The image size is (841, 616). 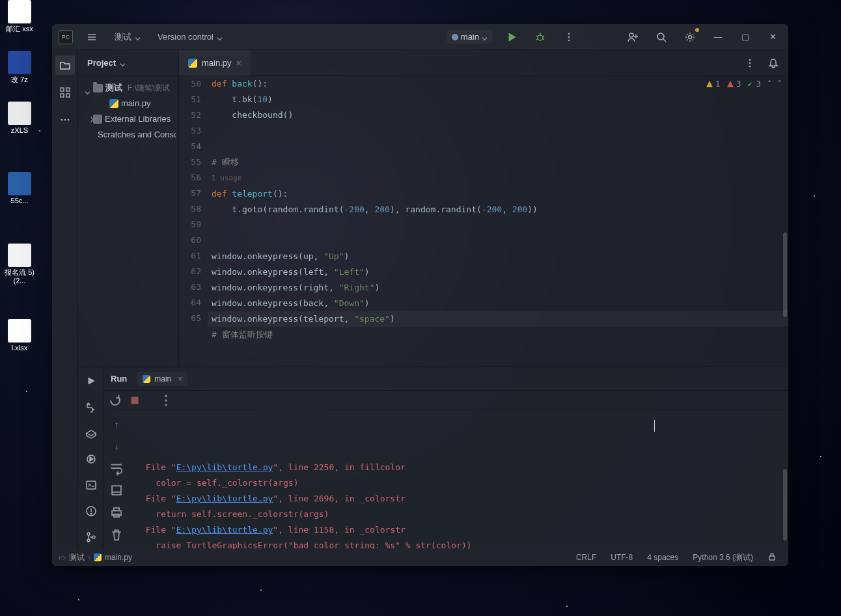 I want to click on window-close-button: ✕, so click(x=773, y=37).